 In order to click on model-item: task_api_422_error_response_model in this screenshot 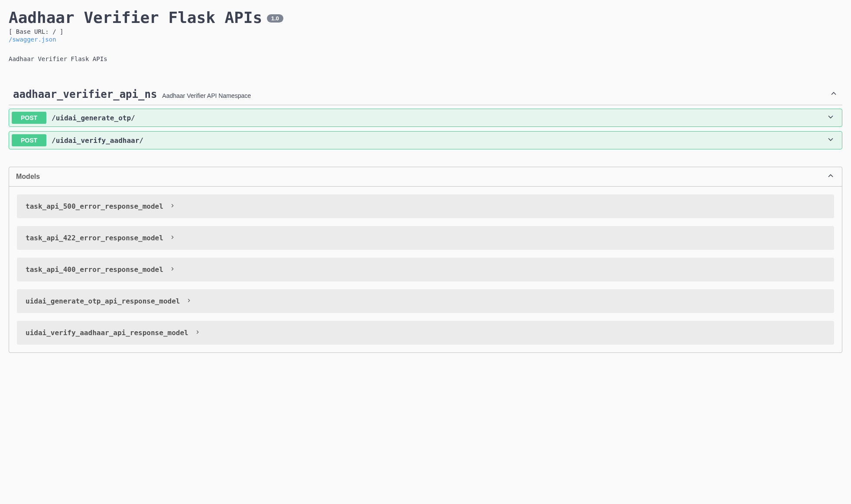, I will do `click(426, 238)`.